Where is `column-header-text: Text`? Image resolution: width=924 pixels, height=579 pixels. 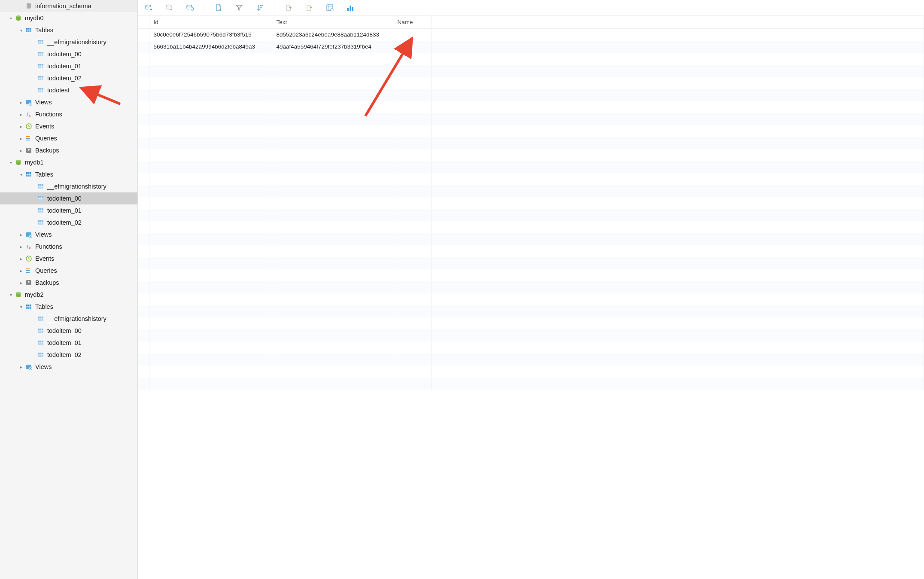 column-header-text: Text is located at coordinates (332, 22).